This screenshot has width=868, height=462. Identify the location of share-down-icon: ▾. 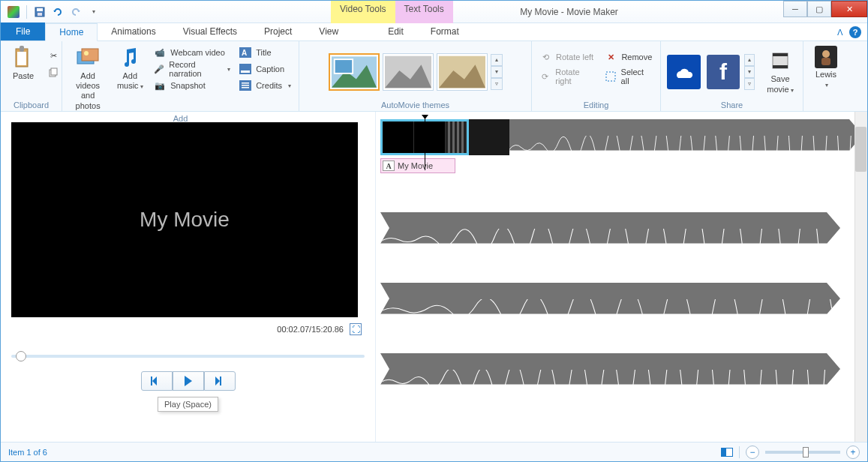
(749, 72).